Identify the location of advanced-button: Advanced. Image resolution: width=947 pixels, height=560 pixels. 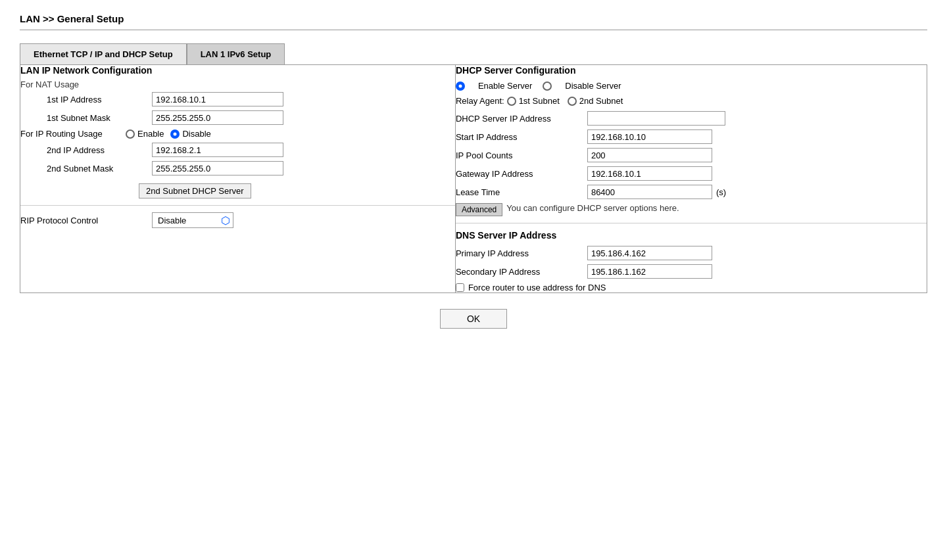
(479, 210).